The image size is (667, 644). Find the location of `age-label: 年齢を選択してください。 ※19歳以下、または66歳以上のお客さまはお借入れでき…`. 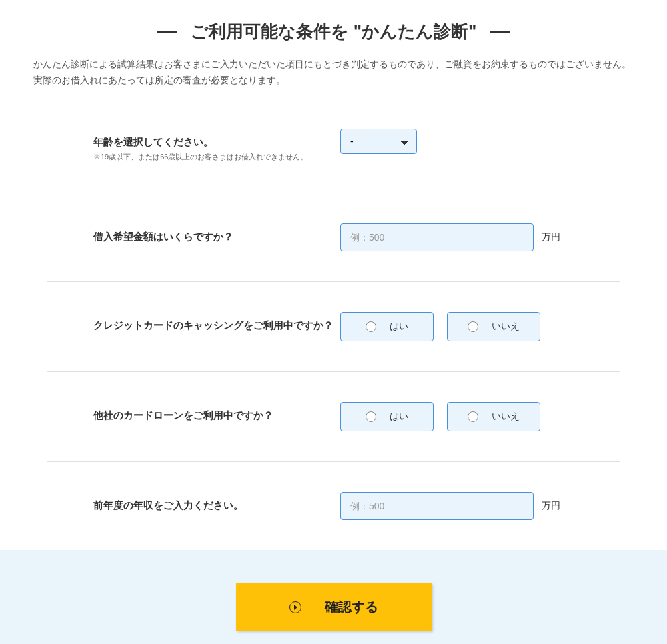

age-label: 年齢を選択してください。 ※19歳以下、または66歳以上のお客さまはお借入れでき… is located at coordinates (217, 146).